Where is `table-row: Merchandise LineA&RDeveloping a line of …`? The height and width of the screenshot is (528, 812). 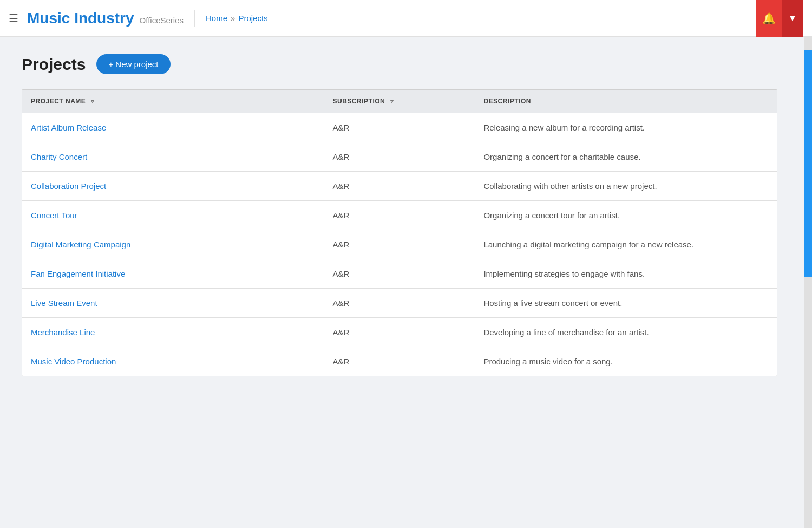
table-row: Merchandise LineA&RDeveloping a line of … is located at coordinates (400, 333).